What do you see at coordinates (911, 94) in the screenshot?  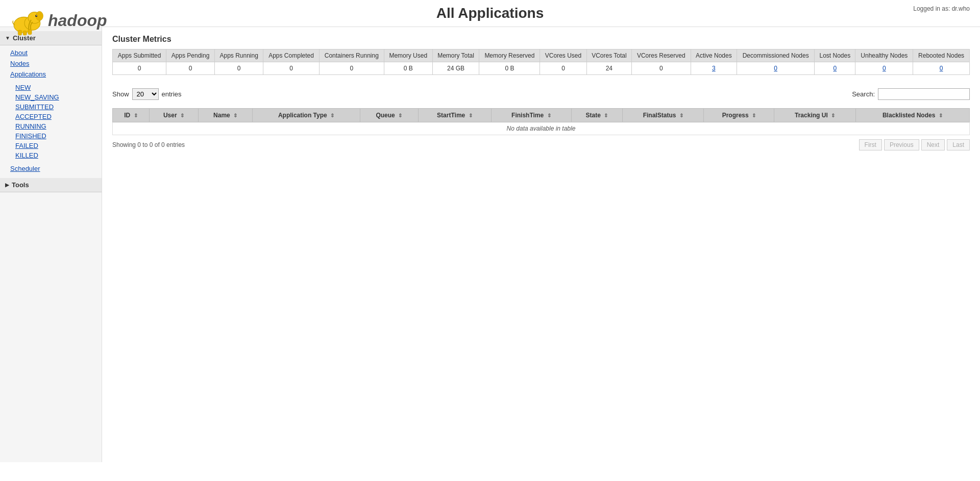 I see `search-box: Search:` at bounding box center [911, 94].